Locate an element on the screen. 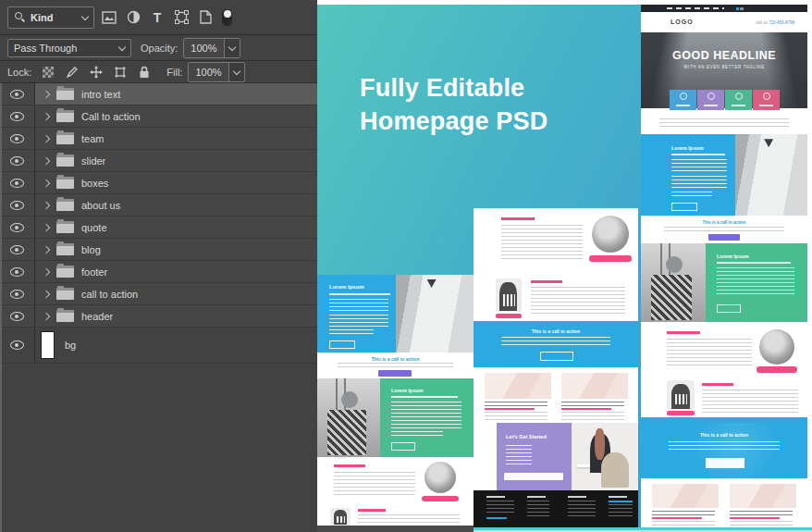  filter-shape-layers-icon is located at coordinates (181, 18).